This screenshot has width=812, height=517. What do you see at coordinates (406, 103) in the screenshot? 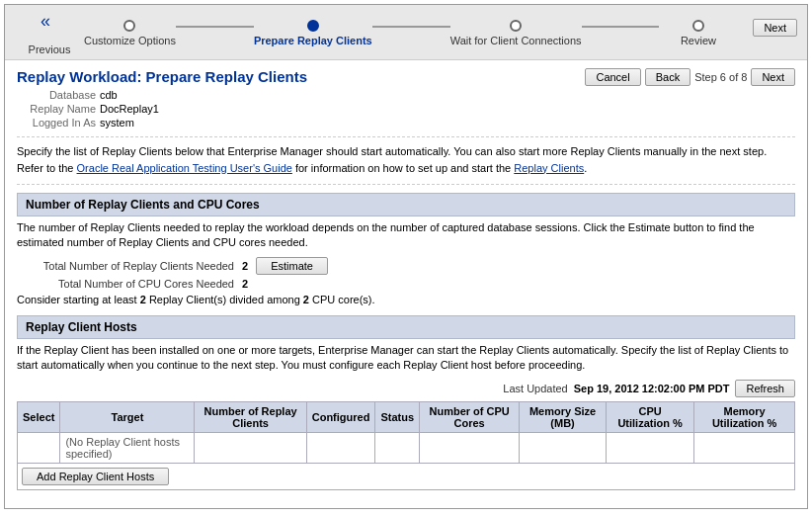
I see `page-header-row: Replay Workload: Prepare Replay Clients …` at bounding box center [406, 103].